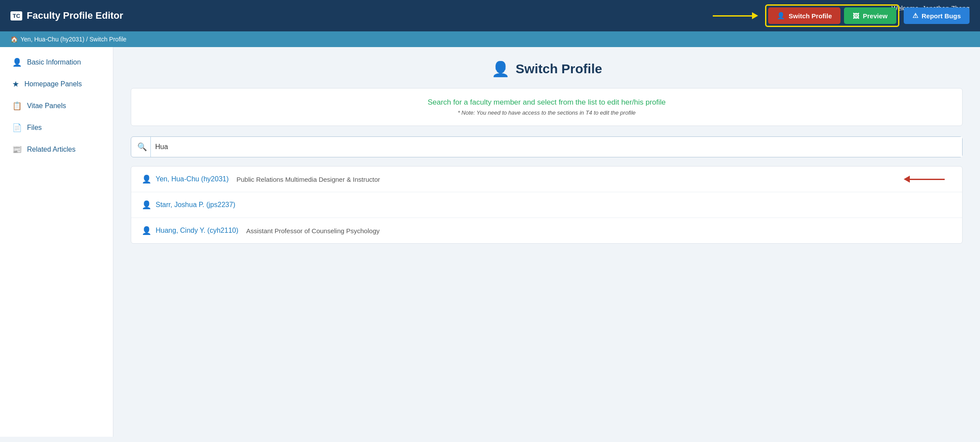 The image size is (980, 442). I want to click on star-icon: ★, so click(16, 84).